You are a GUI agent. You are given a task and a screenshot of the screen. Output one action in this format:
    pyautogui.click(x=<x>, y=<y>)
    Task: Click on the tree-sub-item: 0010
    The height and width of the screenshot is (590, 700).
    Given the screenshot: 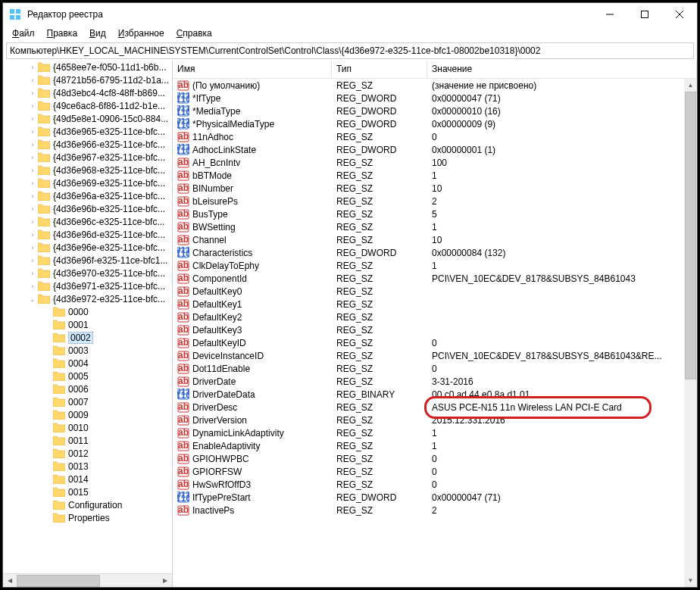 What is the action you would take?
    pyautogui.click(x=105, y=427)
    